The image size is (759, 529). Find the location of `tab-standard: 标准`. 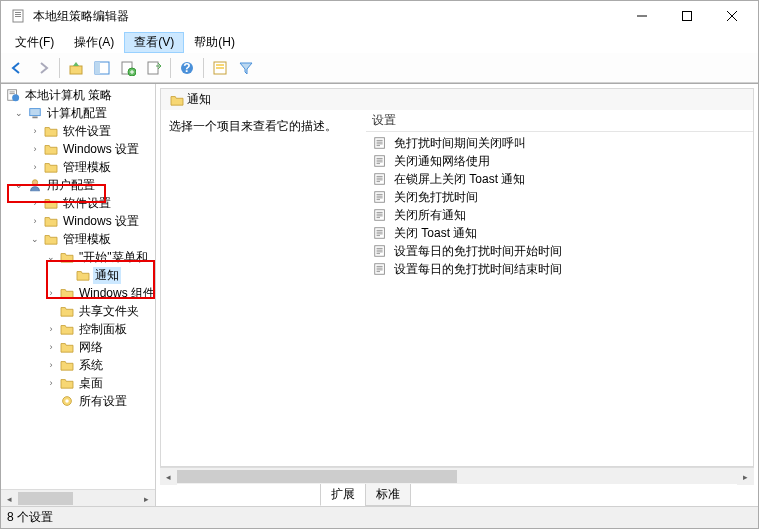

tab-standard: 标准 is located at coordinates (388, 495).